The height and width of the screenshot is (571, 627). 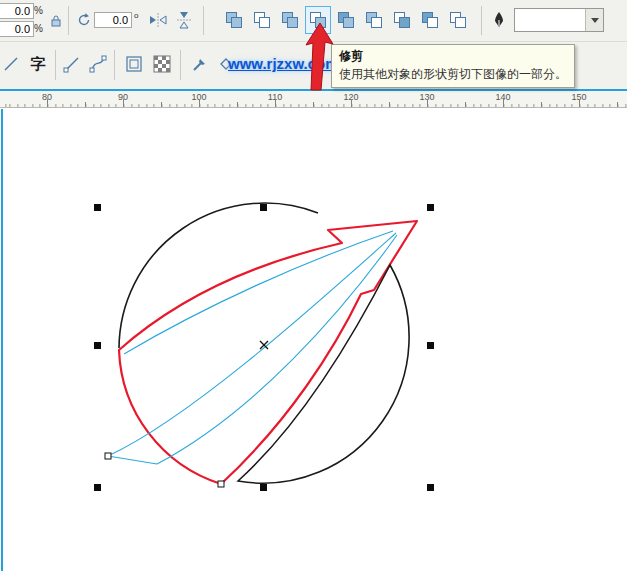 What do you see at coordinates (38, 28) in the screenshot?
I see `scale-y-percent-label: %` at bounding box center [38, 28].